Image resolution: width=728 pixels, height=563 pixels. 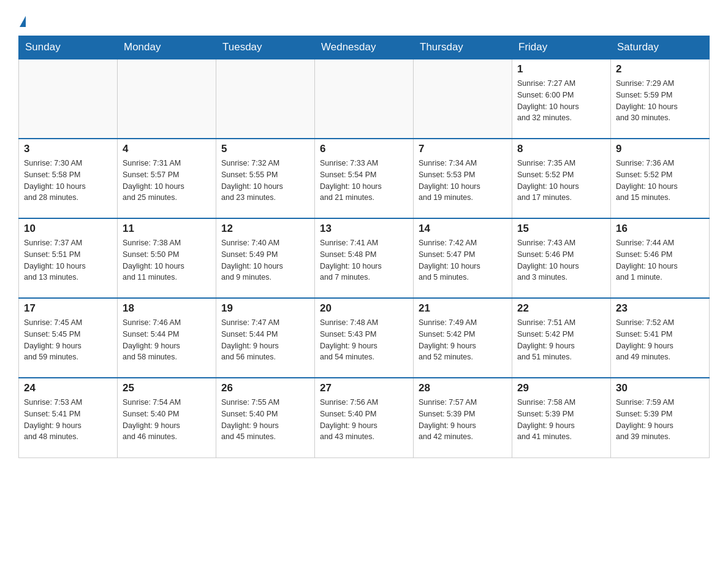 What do you see at coordinates (364, 178) in the screenshot?
I see `week-row-2: 3Sunrise: 7:30 AM Sunset: 5:58 PM Daylig…` at bounding box center [364, 178].